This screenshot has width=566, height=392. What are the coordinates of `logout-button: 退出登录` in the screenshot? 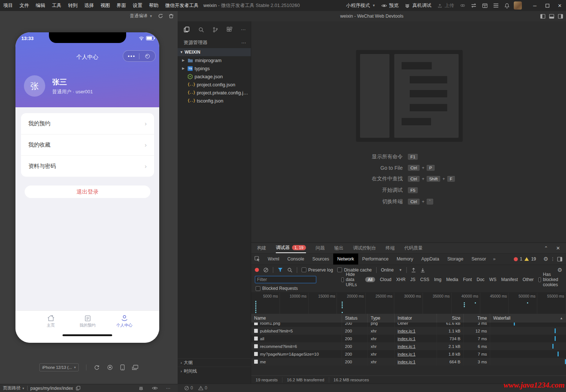 It's located at (88, 192).